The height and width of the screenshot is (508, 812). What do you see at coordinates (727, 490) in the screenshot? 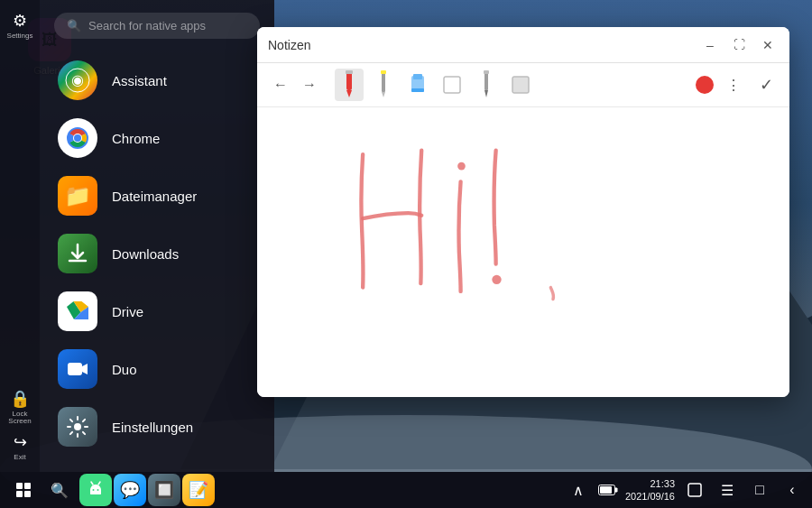
I see `taskbar-menu: ☰` at bounding box center [727, 490].